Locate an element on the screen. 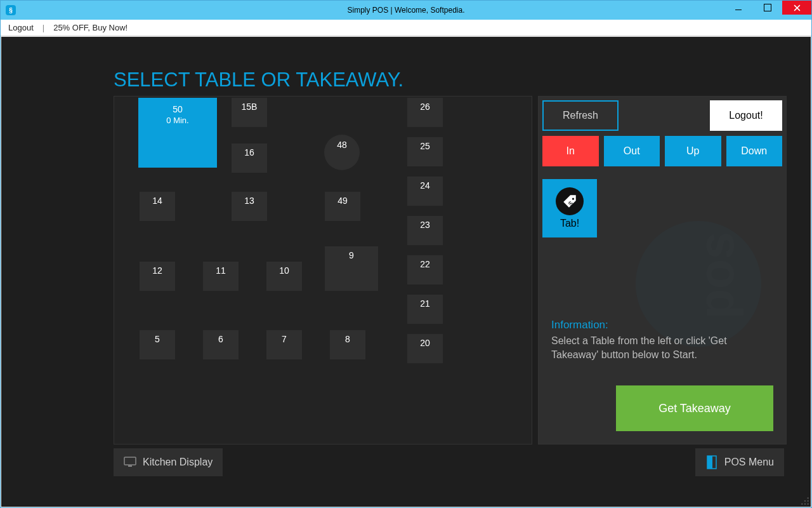  monitor-icon is located at coordinates (130, 462).